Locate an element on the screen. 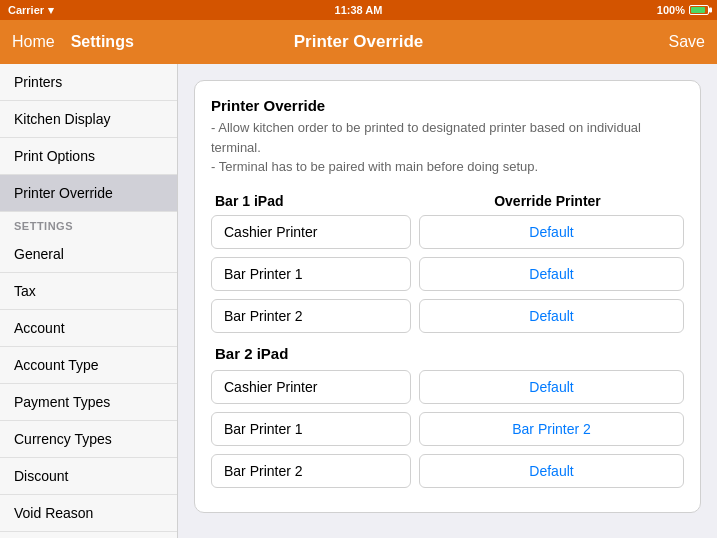  sidebar-item-tax: Tax is located at coordinates (88, 292).